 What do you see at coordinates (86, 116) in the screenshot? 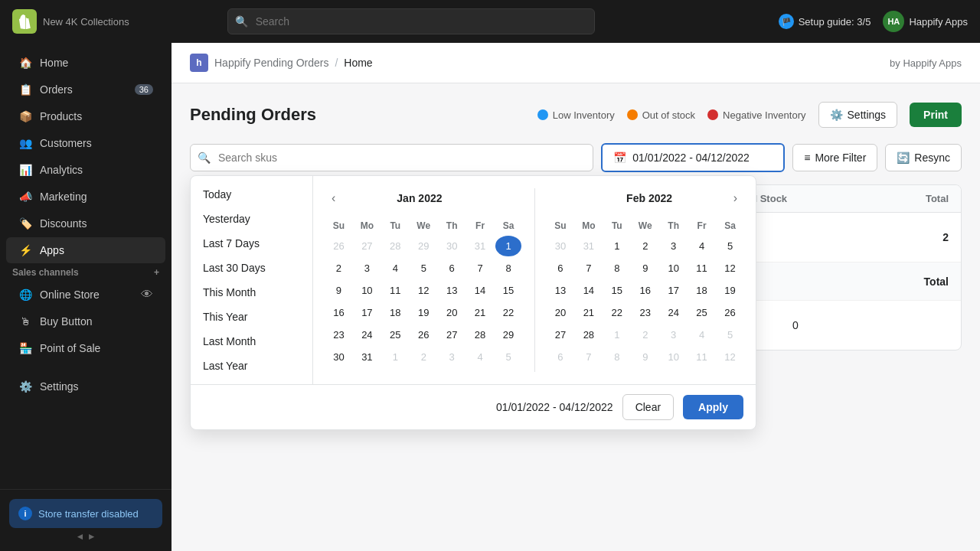
I see `sidebar-item-products: 📦 Products` at bounding box center [86, 116].